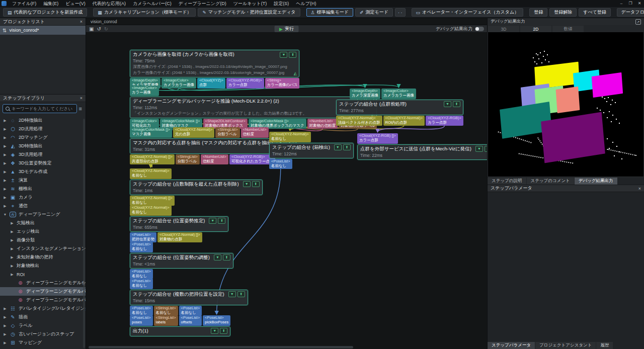  I want to click on toolbar-button: ♙標準編集モード, so click(330, 12).